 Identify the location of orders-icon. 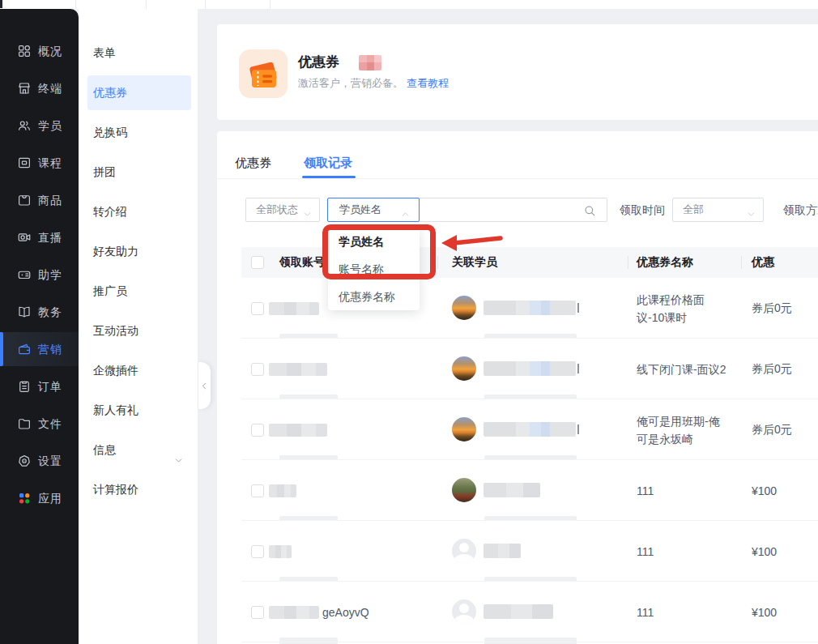
(24, 386).